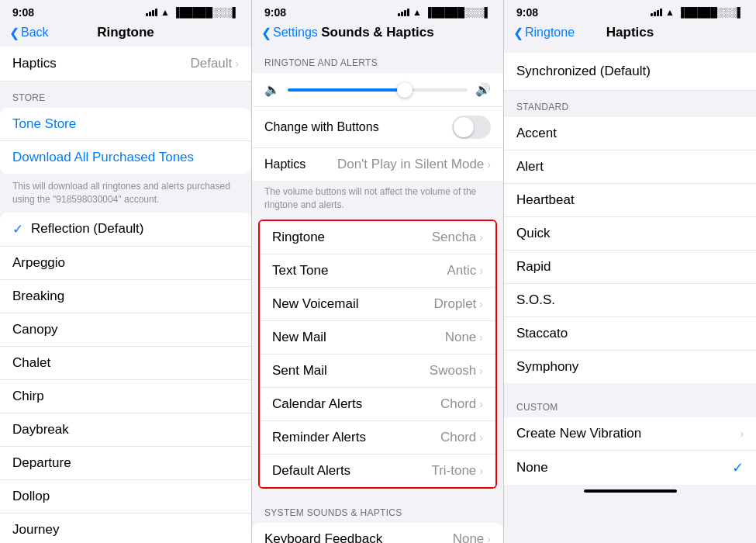 The image size is (756, 543). What do you see at coordinates (295, 33) in the screenshot?
I see `back-label-2: Settings` at bounding box center [295, 33].